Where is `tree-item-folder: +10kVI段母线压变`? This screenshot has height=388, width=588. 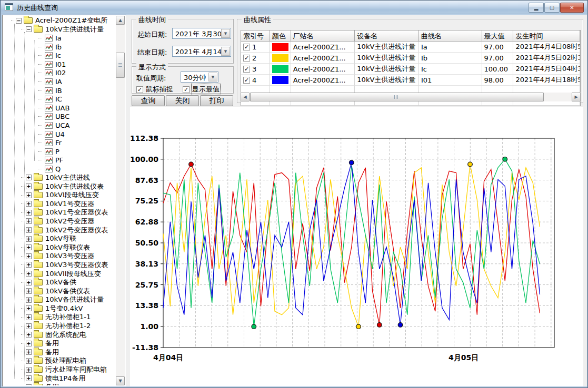
tree-item-folder: +10kVI段母线压变 is located at coordinates (68, 196).